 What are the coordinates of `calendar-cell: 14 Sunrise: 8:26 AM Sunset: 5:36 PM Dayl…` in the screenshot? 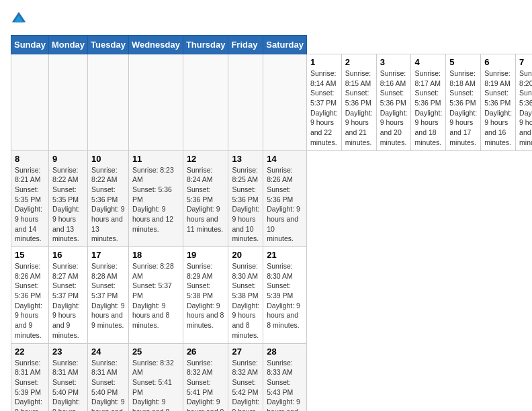 It's located at (285, 199).